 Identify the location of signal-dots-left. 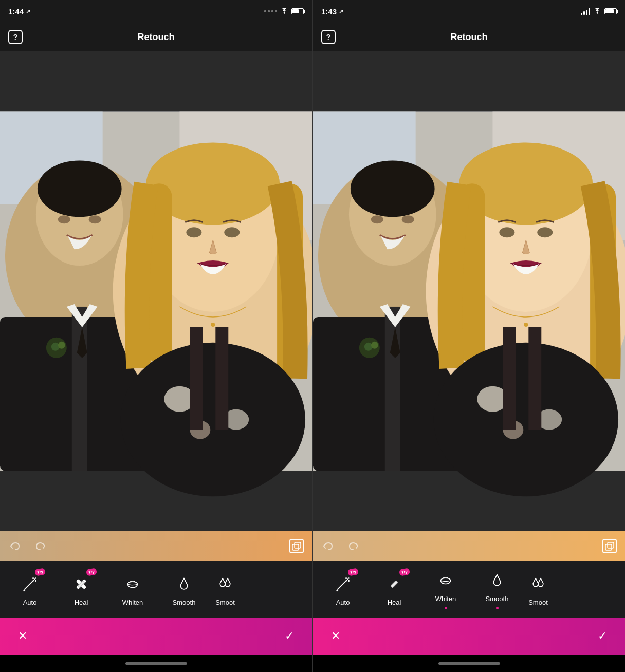
(270, 11).